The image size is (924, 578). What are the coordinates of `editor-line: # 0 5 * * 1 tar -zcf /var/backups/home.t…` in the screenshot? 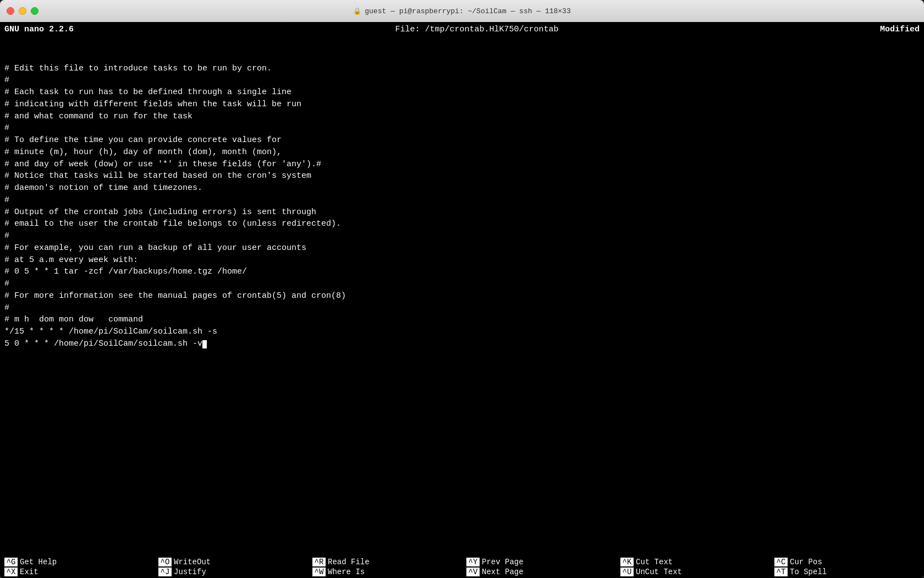 It's located at (462, 272).